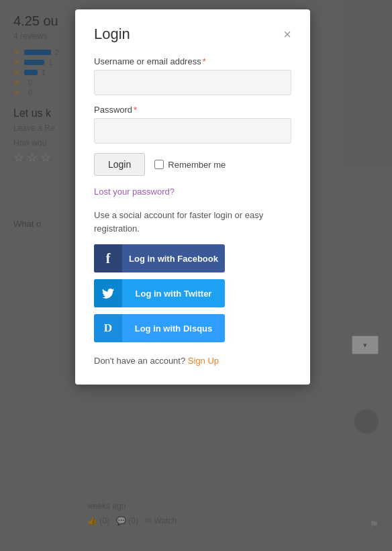 This screenshot has height=551, width=392. I want to click on disqus-icon: D, so click(108, 328).